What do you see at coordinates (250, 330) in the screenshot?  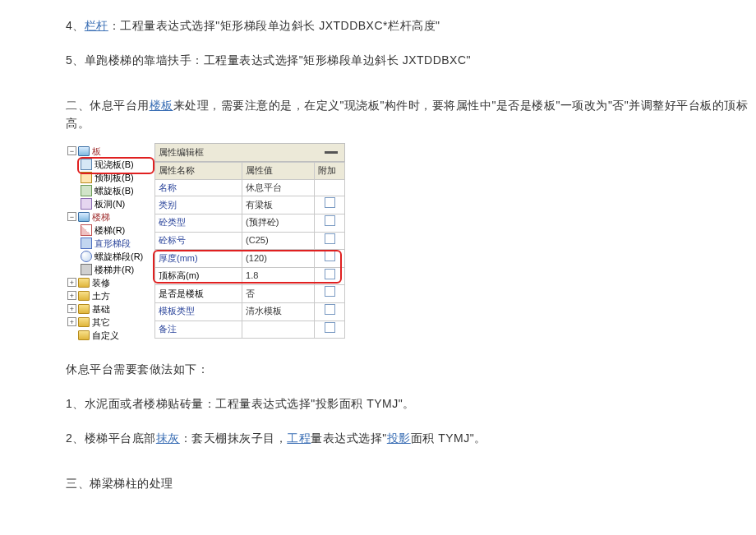 I see `table-row: 备注` at bounding box center [250, 330].